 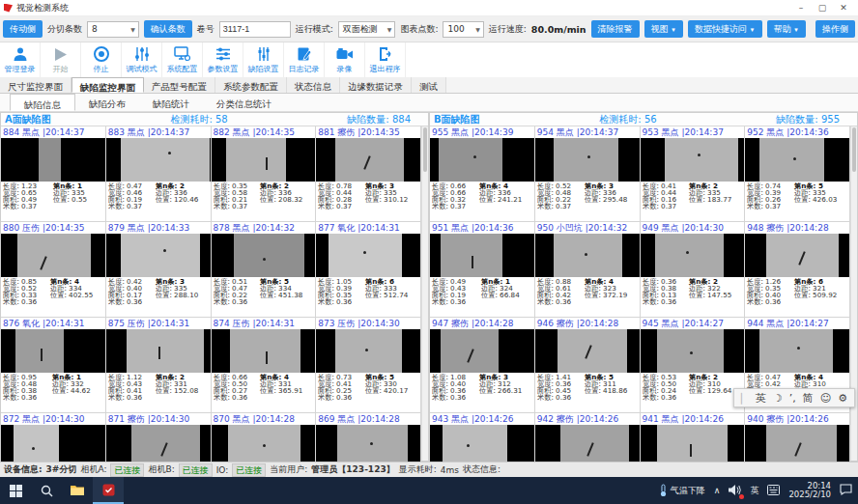 What do you see at coordinates (264, 419) in the screenshot?
I see `defect-cell-header: 870 黑点 |20:14:28` at bounding box center [264, 419].